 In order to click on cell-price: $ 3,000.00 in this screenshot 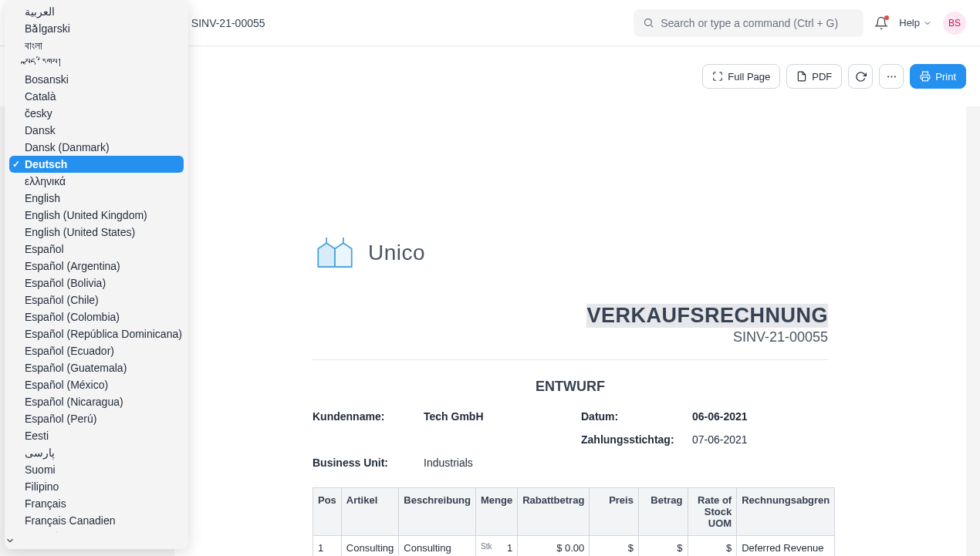, I will do `click(614, 546)`.